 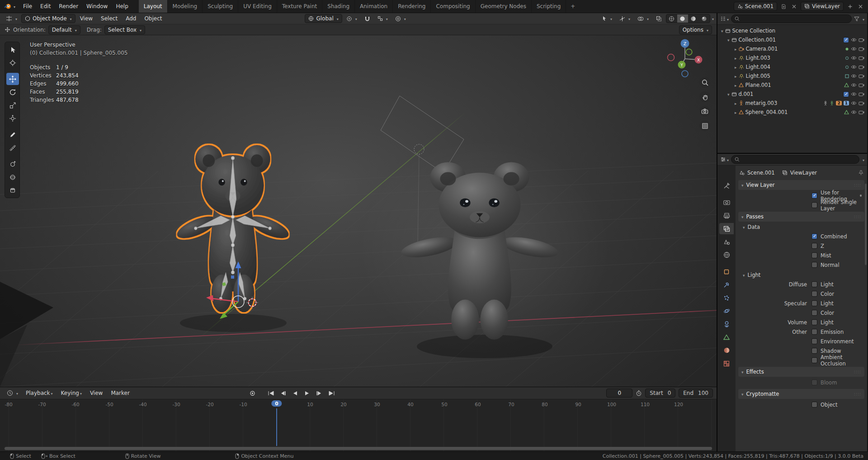 What do you see at coordinates (801, 372) in the screenshot?
I see `section-effects: Effects ::::` at bounding box center [801, 372].